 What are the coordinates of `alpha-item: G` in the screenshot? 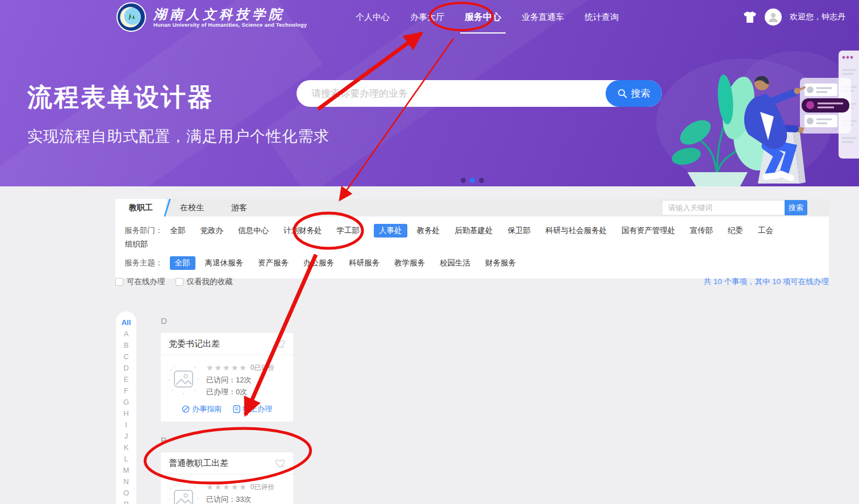 It's located at (126, 402).